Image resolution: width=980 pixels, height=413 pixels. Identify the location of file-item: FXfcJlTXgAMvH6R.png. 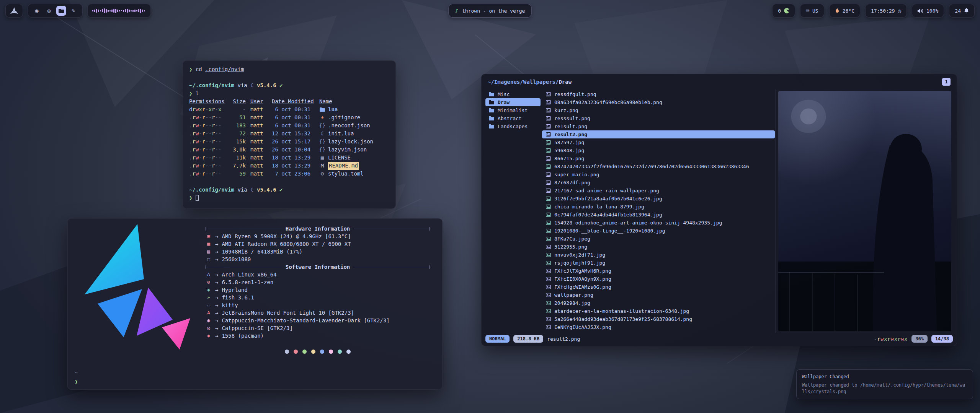
(658, 271).